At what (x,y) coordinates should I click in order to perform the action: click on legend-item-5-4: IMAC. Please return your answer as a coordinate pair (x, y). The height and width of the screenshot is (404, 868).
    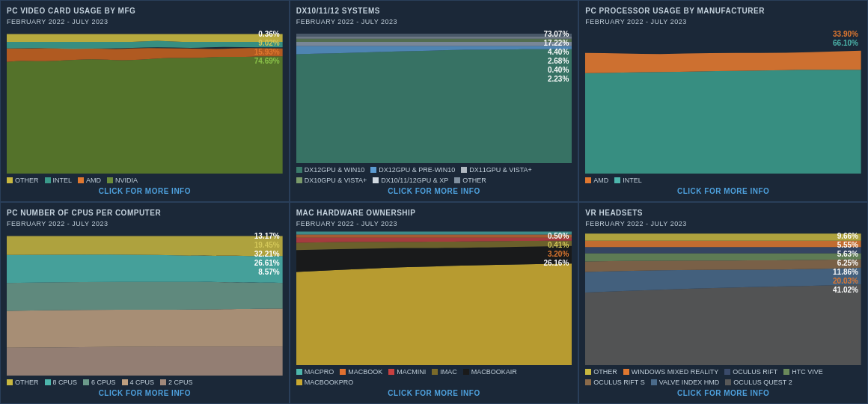
    Looking at the image, I should click on (444, 372).